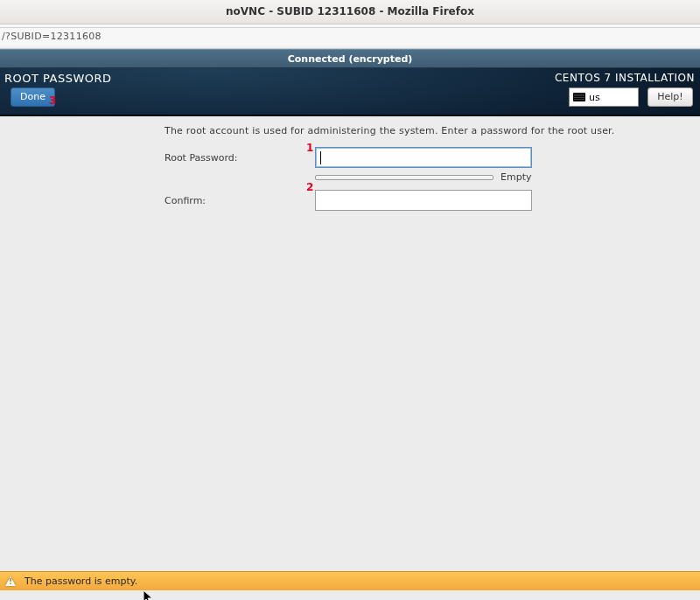  What do you see at coordinates (670, 97) in the screenshot?
I see `help-button: Help!` at bounding box center [670, 97].